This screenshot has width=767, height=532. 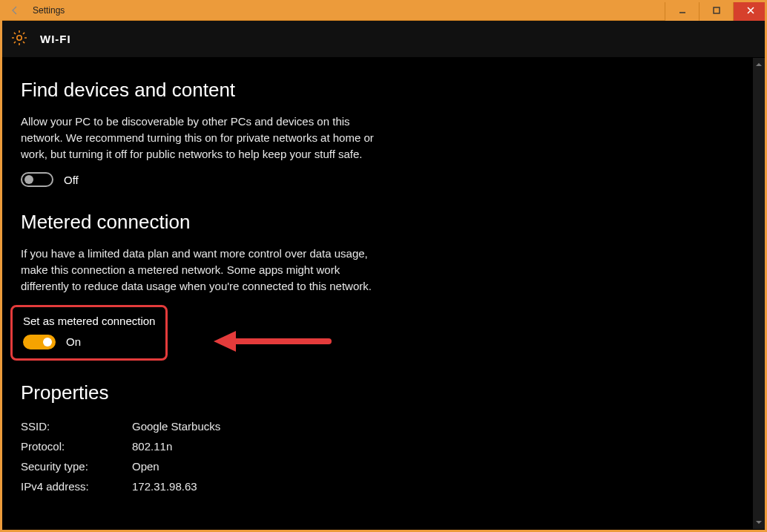 I want to click on window-title: Settings, so click(x=49, y=10).